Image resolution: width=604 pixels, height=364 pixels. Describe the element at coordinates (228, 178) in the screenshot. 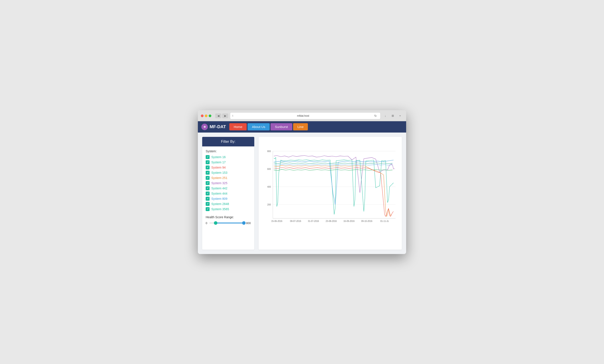

I see `list-item: ✓ System 251` at that location.